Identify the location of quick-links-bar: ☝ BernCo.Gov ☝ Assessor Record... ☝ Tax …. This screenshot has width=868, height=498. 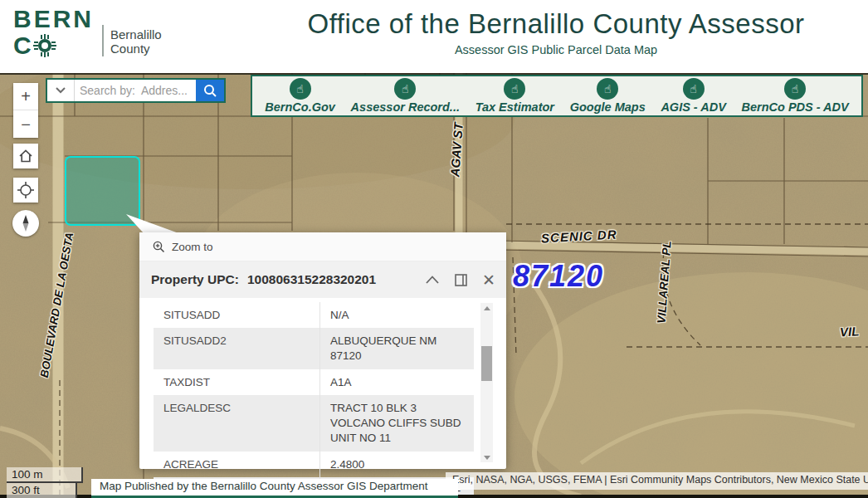
(557, 96).